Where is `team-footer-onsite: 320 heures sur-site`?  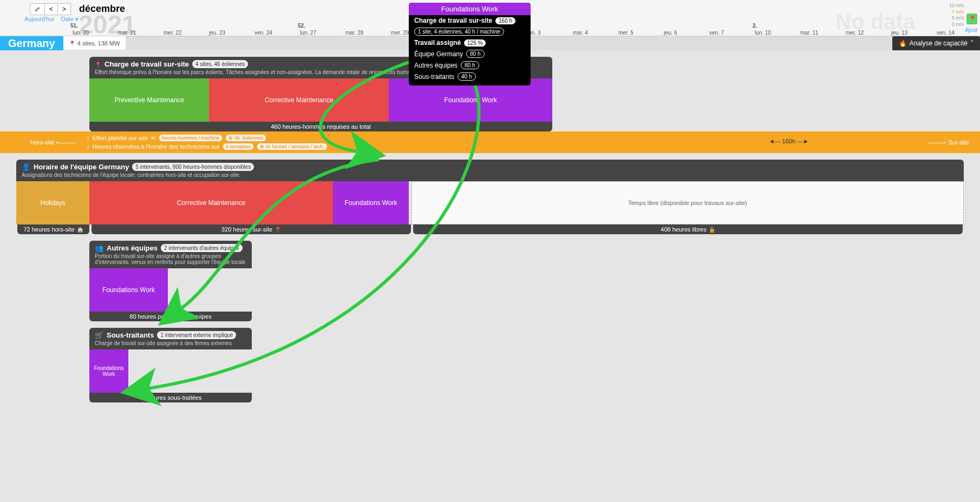
team-footer-onsite: 320 heures sur-site is located at coordinates (251, 229).